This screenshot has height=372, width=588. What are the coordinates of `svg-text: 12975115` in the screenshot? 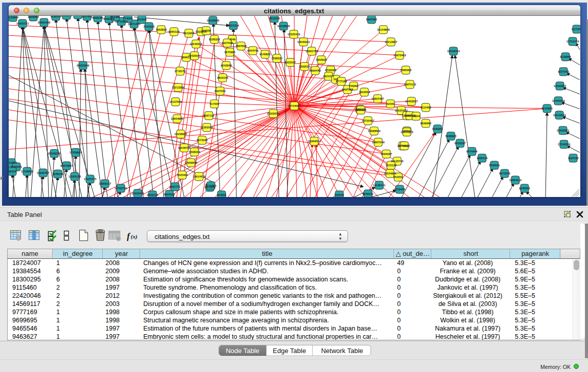 It's located at (410, 84).